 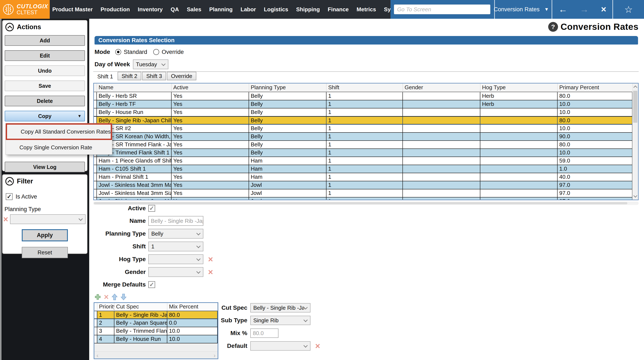 I want to click on favorite-star-icon: ☆, so click(x=628, y=9).